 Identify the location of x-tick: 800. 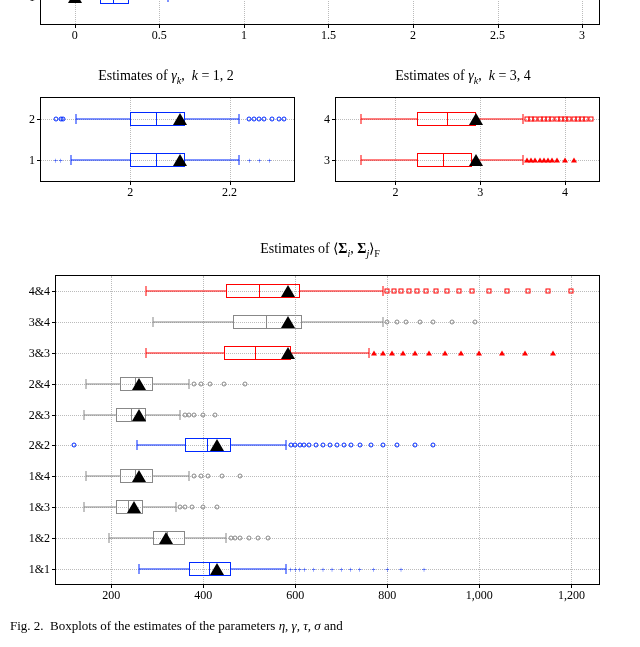
(387, 596).